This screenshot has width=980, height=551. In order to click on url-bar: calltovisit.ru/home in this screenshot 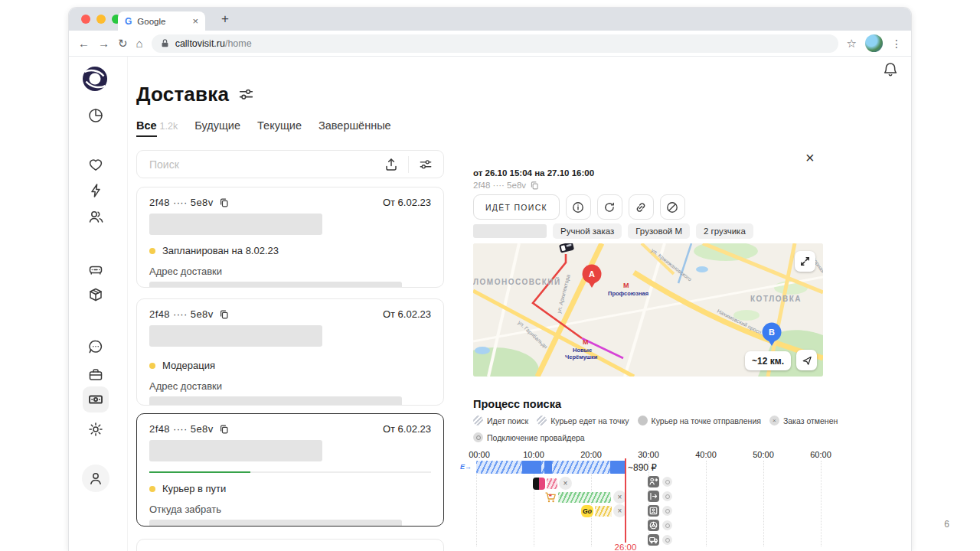, I will do `click(495, 44)`.